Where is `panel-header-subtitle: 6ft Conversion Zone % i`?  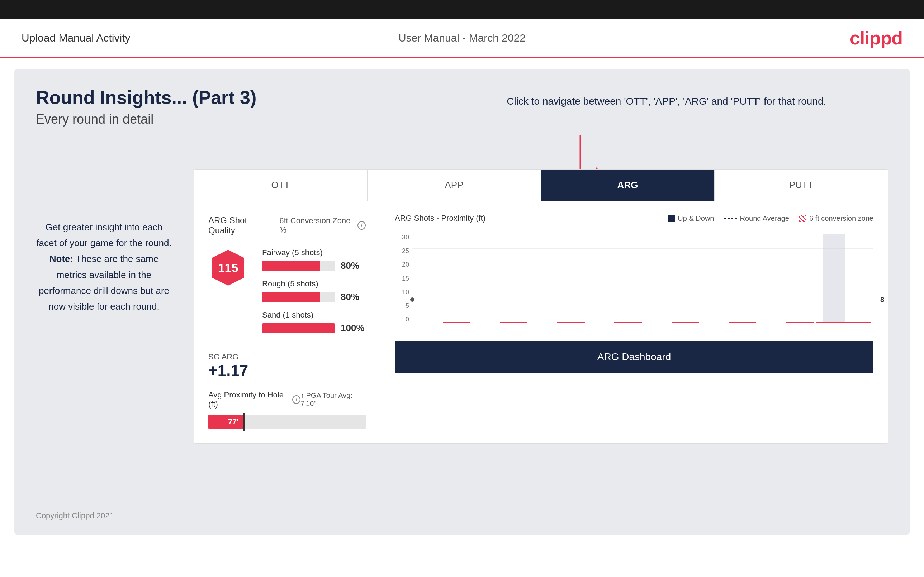
panel-header-subtitle: 6ft Conversion Zone % i is located at coordinates (323, 225).